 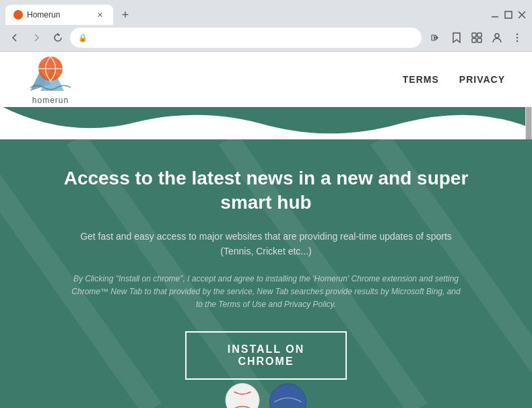 I want to click on address-bar: 🔒, so click(x=246, y=38).